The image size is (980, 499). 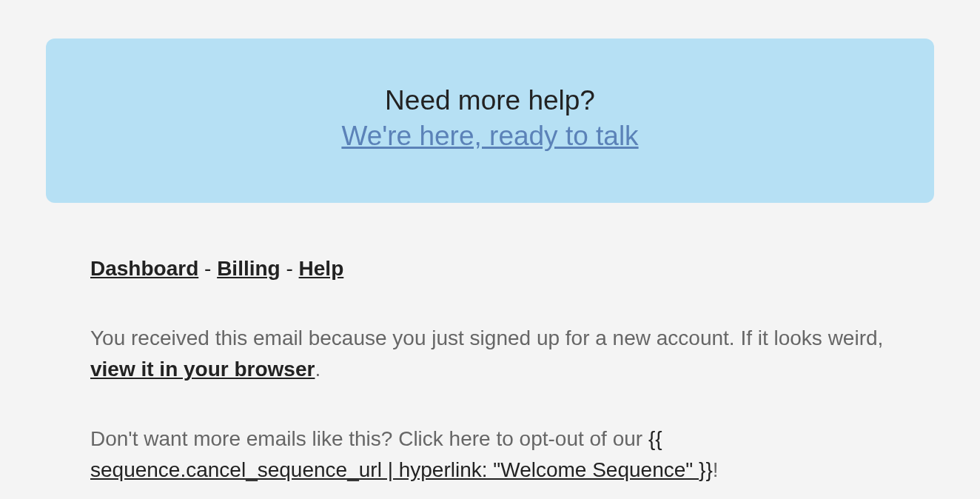 I want to click on optout-paragraph: Don't want more emails like this? Click …, so click(x=490, y=455).